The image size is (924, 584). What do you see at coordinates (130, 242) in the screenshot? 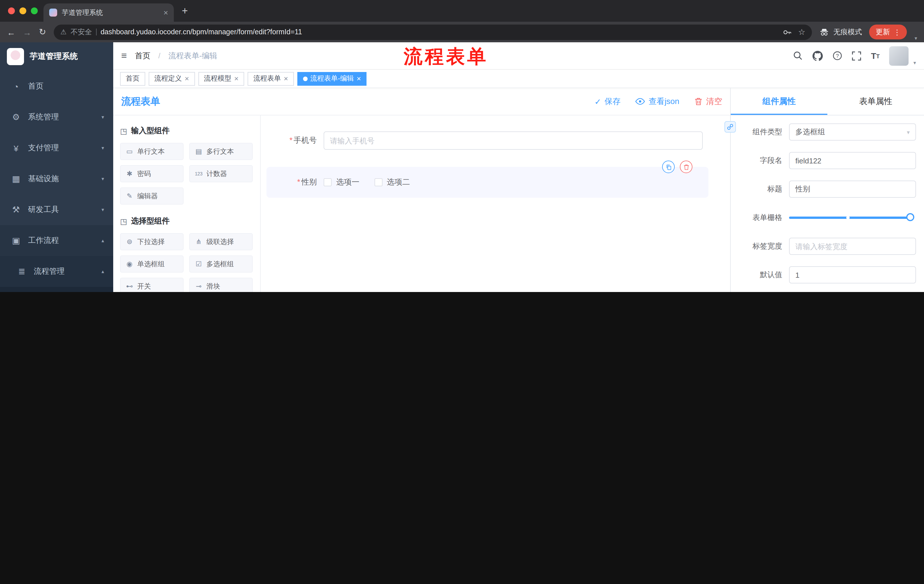
I see `dropdown-icon: ⊚` at bounding box center [130, 242].